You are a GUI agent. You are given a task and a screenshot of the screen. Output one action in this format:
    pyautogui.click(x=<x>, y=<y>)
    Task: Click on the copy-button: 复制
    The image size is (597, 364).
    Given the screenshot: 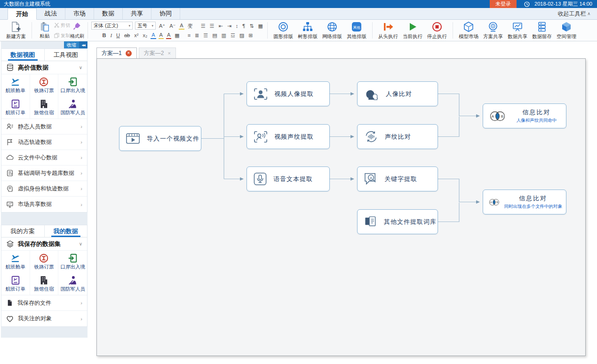 What is the action you would take?
    pyautogui.click(x=62, y=36)
    